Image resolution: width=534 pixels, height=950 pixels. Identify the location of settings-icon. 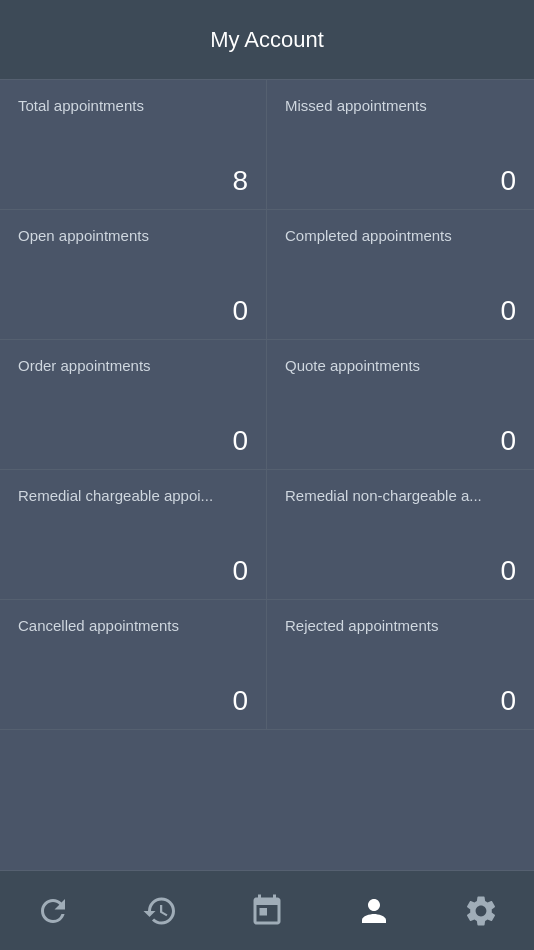
(481, 911).